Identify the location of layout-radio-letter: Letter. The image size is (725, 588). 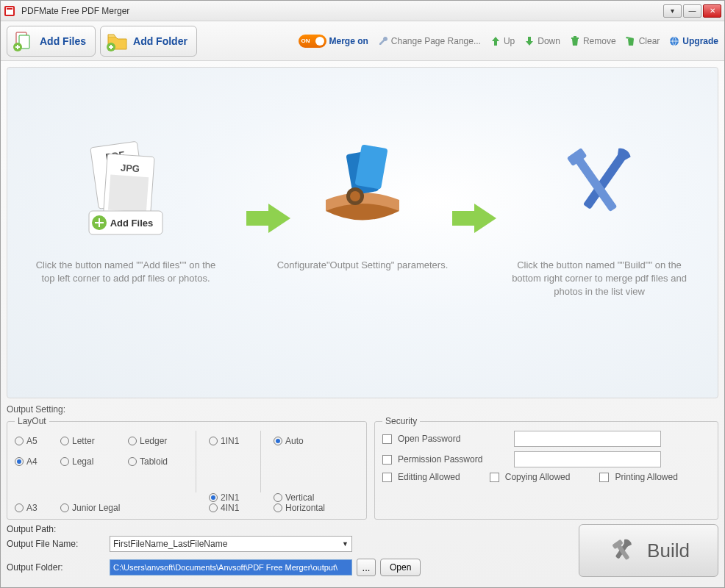
(94, 441).